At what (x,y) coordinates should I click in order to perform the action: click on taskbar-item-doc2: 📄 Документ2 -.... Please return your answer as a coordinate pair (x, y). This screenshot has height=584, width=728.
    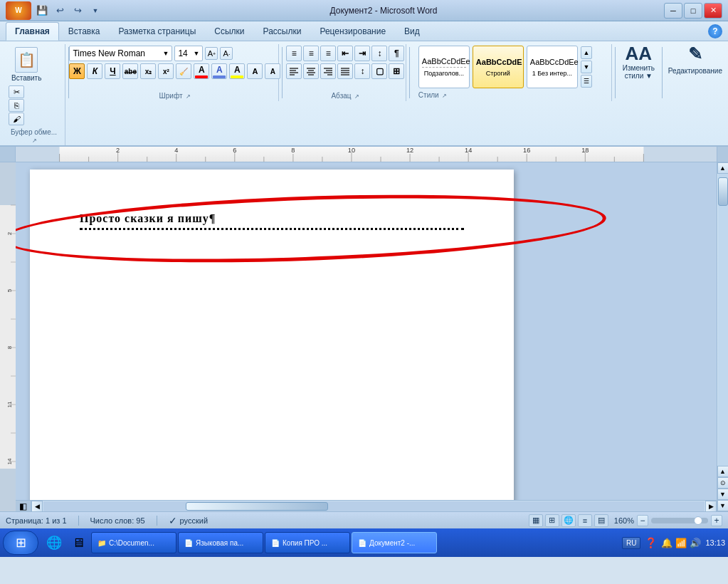
    Looking at the image, I should click on (394, 543).